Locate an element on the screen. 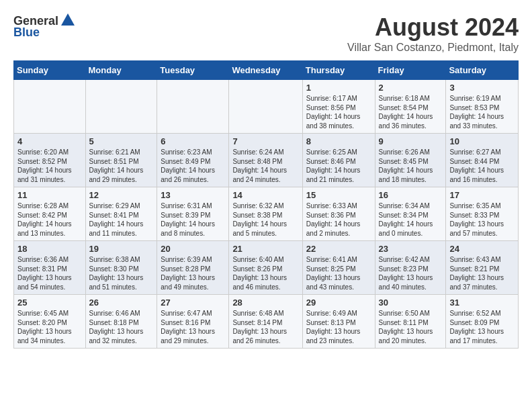 This screenshot has height=411, width=532. calendar-cell: 6Sunrise: 6:23 AM Sunset: 8:49 PM Daylig… is located at coordinates (193, 161).